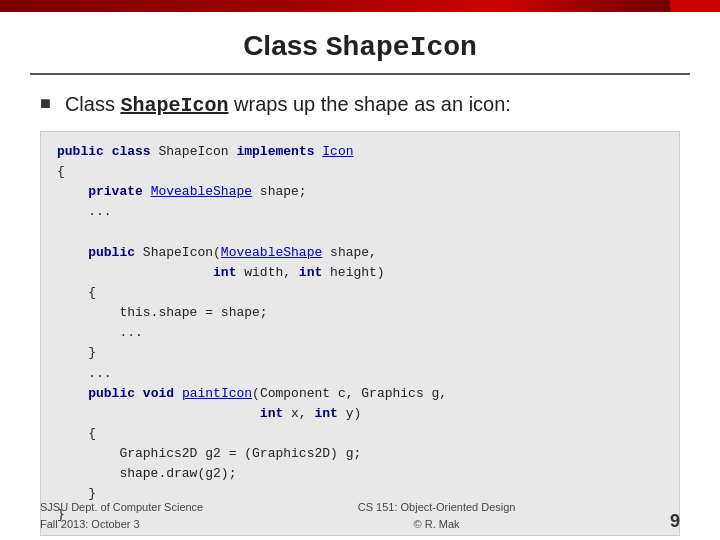  Describe the element at coordinates (61, 172) in the screenshot. I see `code-line-2: {` at that location.